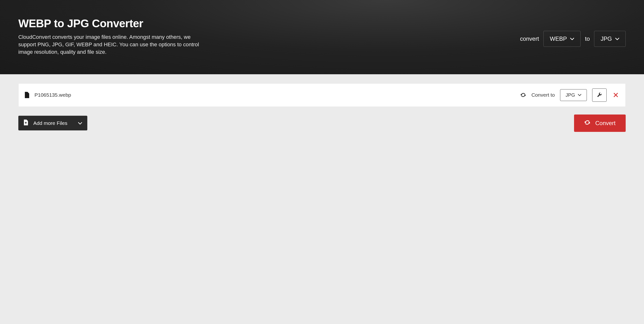 The height and width of the screenshot is (324, 644). Describe the element at coordinates (606, 39) in the screenshot. I see `to-format-value: JPG` at that location.